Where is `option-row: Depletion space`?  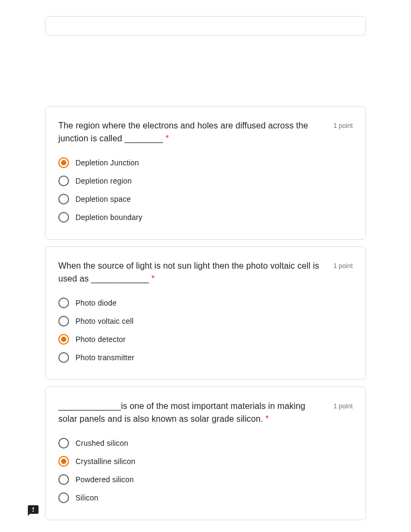 option-row: Depletion space is located at coordinates (206, 199).